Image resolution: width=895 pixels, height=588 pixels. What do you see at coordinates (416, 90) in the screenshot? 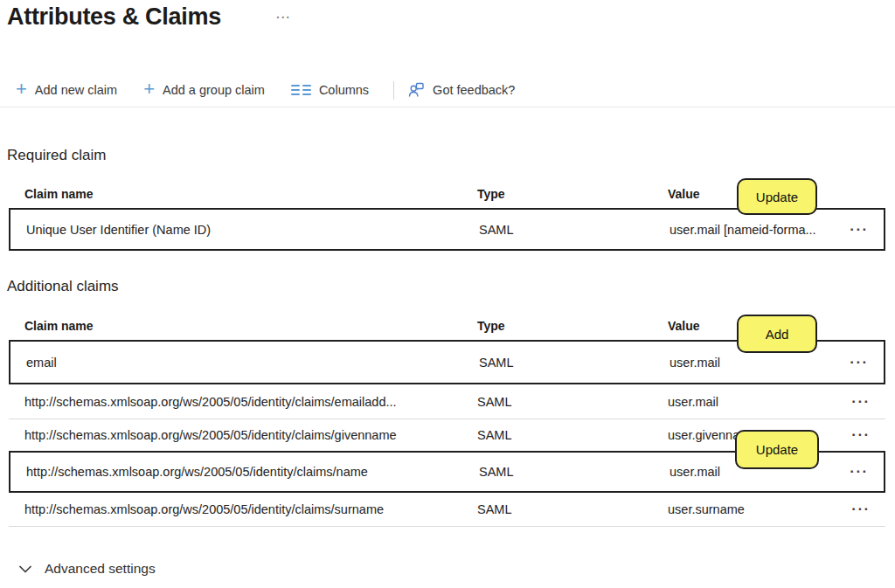
I see `feedback-icon` at bounding box center [416, 90].